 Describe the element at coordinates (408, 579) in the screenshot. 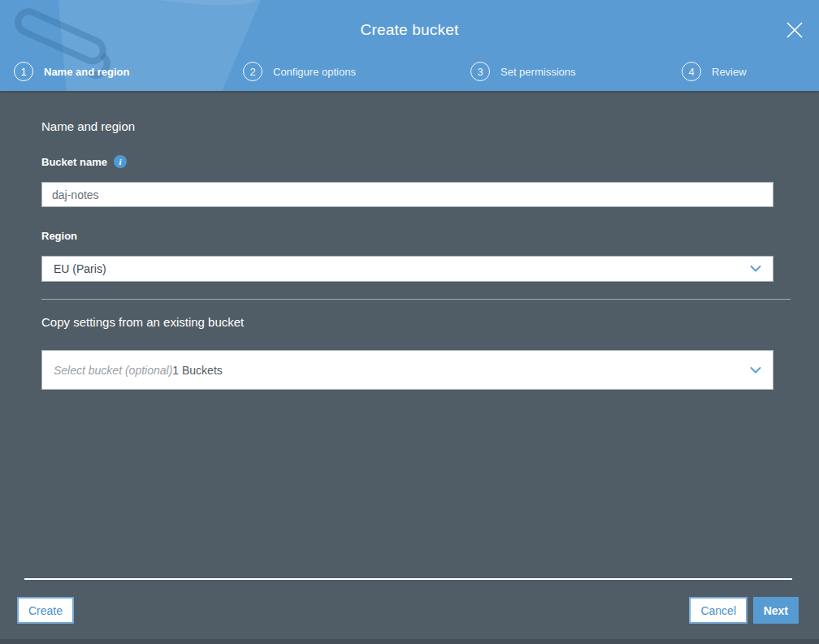

I see `footer-divider` at that location.